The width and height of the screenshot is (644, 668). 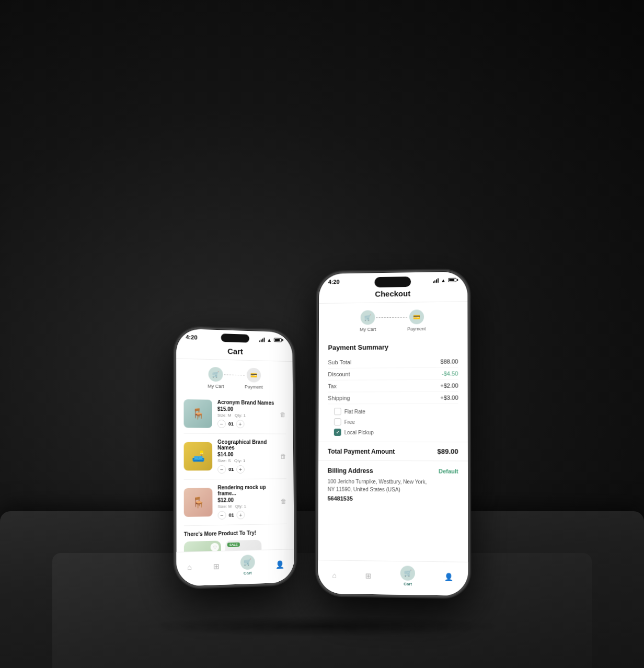 I want to click on item-name-2: Geographical Brand Names, so click(x=246, y=445).